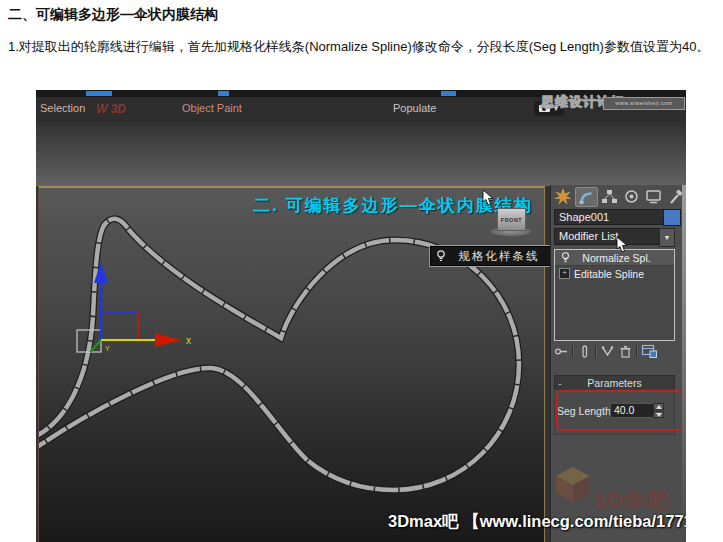  I want to click on modifier-callout: 规格化样条线, so click(494, 256).